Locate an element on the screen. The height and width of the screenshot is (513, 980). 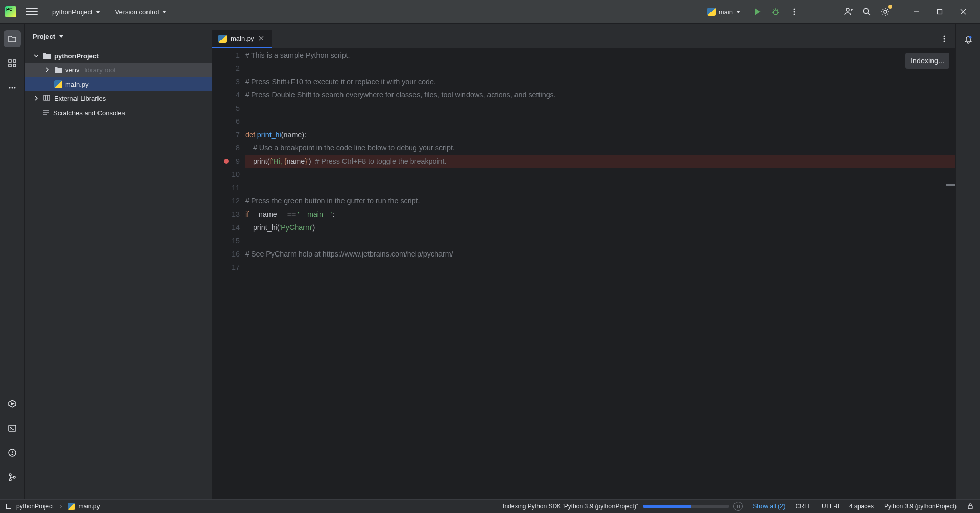
run-button is located at coordinates (757, 12).